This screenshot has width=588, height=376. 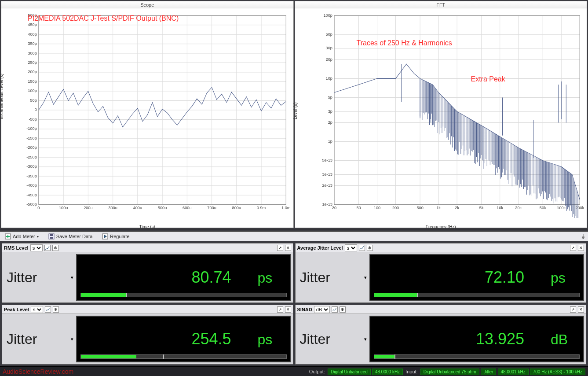 I want to click on svg-text: 300u, so click(x=113, y=208).